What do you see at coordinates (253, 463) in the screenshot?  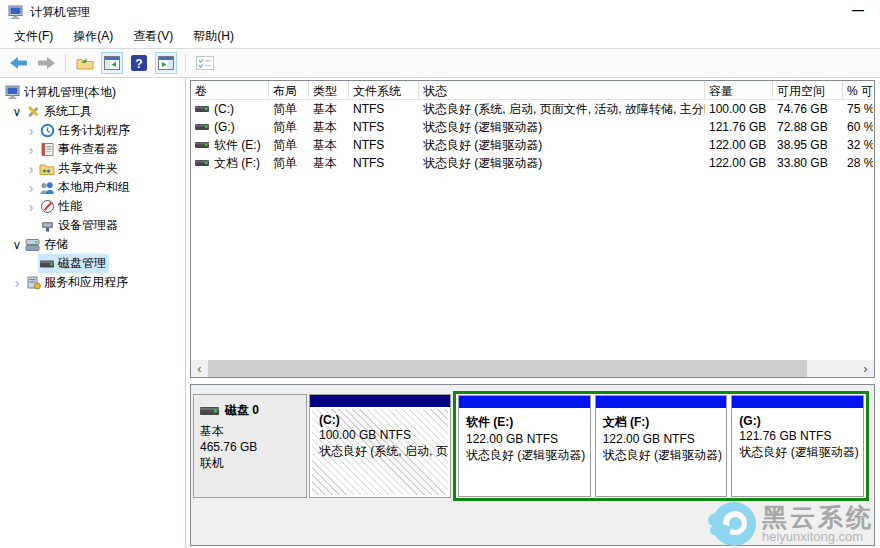 I see `disk-status: 联机` at bounding box center [253, 463].